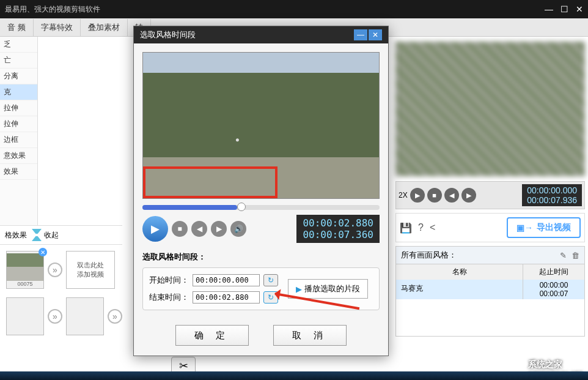 This screenshot has height=380, width=588. Describe the element at coordinates (45, 235) in the screenshot. I see `collapse-button: 收起` at that location.